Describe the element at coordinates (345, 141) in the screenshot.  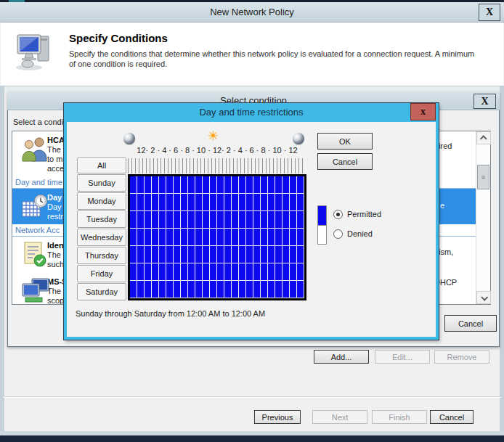
I see `ok-button: OK` at that location.